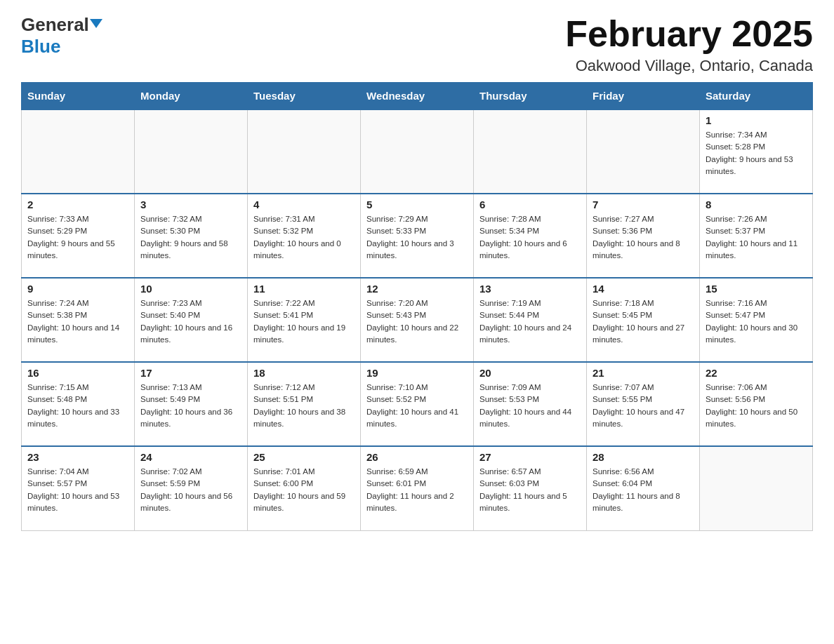 The image size is (834, 644). What do you see at coordinates (191, 404) in the screenshot?
I see `calendar-cell: 17Sunrise: 7:13 AM Sunset: 5:49 PM Dayli…` at bounding box center [191, 404].